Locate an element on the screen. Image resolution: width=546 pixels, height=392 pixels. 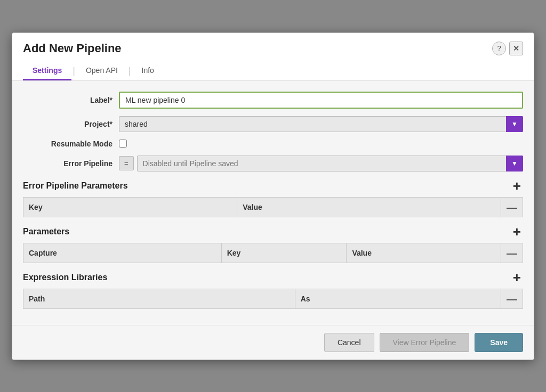
expression-libraries-path-header: Path is located at coordinates (159, 298).